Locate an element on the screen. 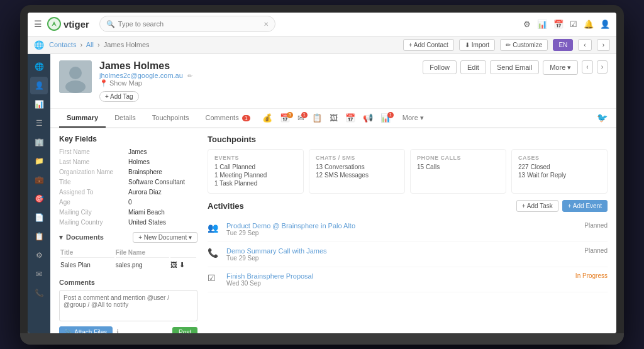 This screenshot has height=349, width=644. activity-date-1: Tue 29 Sep is located at coordinates (402, 233).